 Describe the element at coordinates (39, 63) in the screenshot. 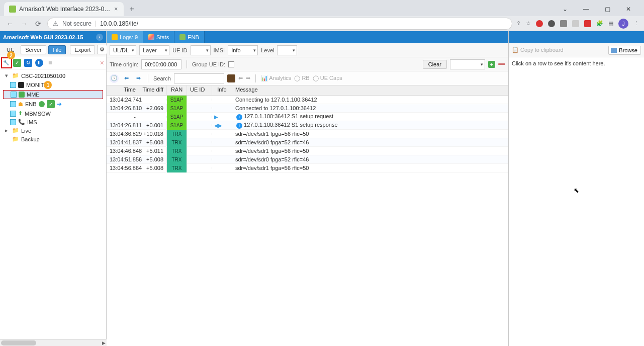

I see `pause-icon: ⏸` at that location.